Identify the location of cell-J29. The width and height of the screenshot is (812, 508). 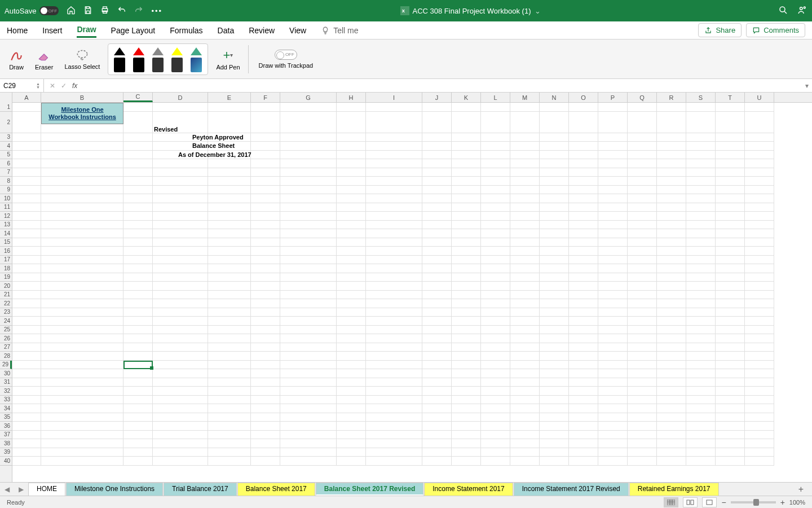
(437, 365).